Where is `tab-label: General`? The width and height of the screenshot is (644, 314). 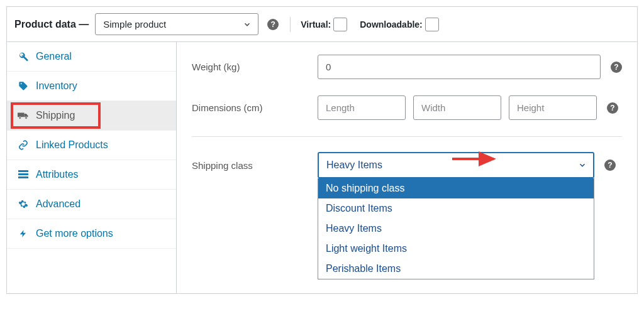
tab-label: General is located at coordinates (54, 57).